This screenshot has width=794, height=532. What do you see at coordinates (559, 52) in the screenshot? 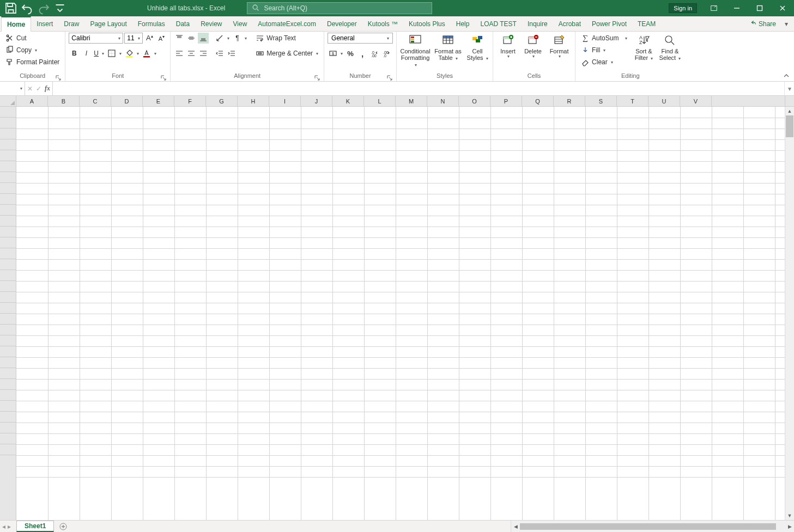
I see `format-cells-button: Format▾` at bounding box center [559, 52].